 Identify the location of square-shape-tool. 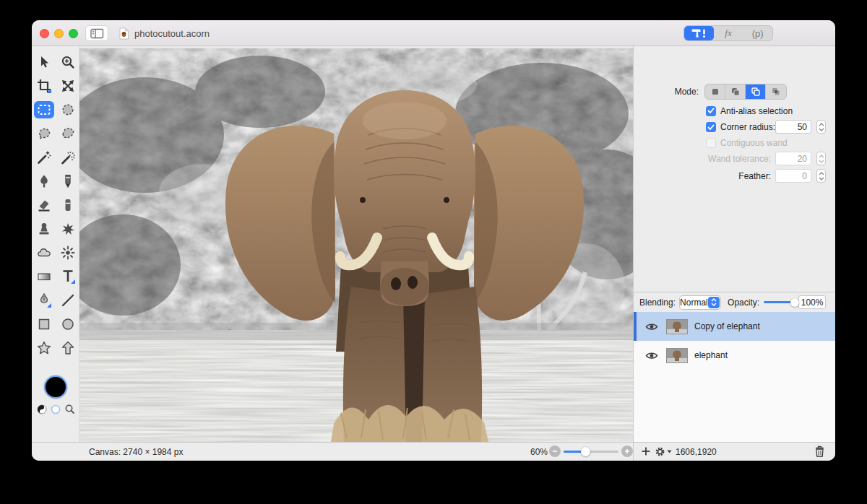
(44, 324).